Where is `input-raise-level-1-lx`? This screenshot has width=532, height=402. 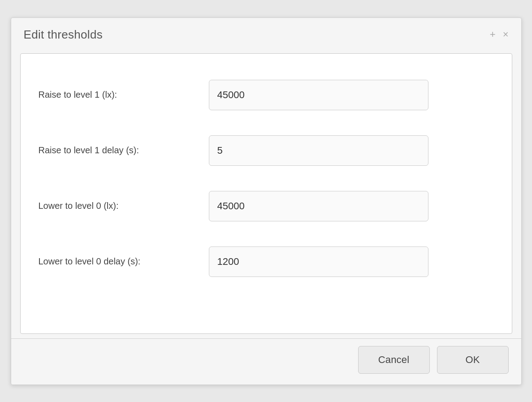 input-raise-level-1-lx is located at coordinates (319, 95).